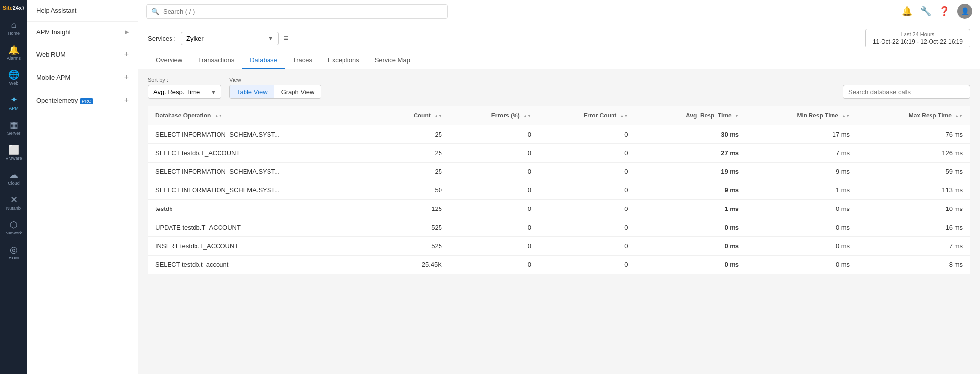 The width and height of the screenshot is (980, 374). Describe the element at coordinates (801, 116) in the screenshot. I see `col-header-min-resp: Min Resp Time ▲▼` at that location.